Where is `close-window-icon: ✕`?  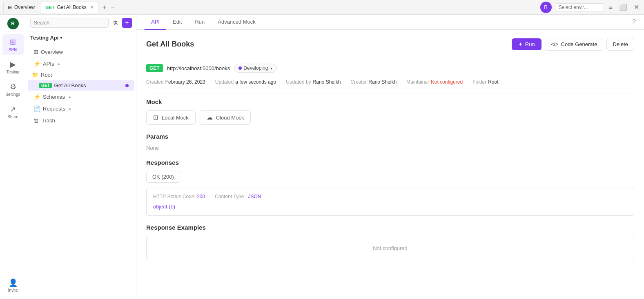 close-window-icon: ✕ is located at coordinates (636, 7).